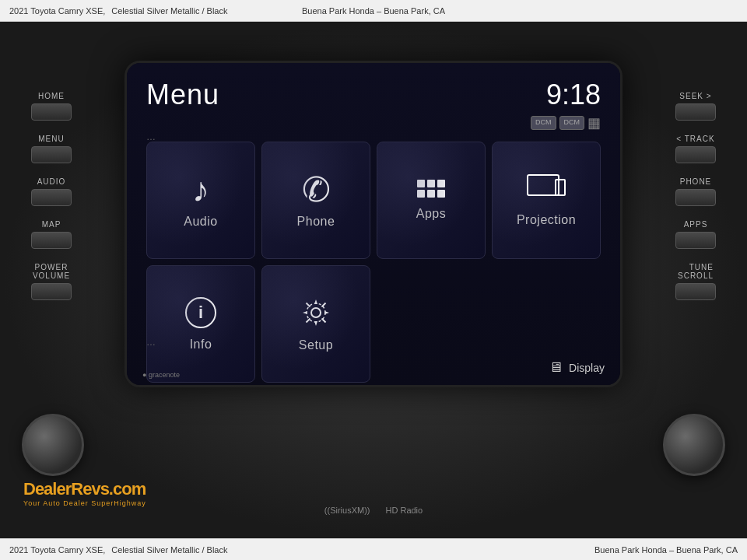 The height and width of the screenshot is (560, 747). I want to click on screen-top-right: 9:18 DCM DCM ▦, so click(566, 104).